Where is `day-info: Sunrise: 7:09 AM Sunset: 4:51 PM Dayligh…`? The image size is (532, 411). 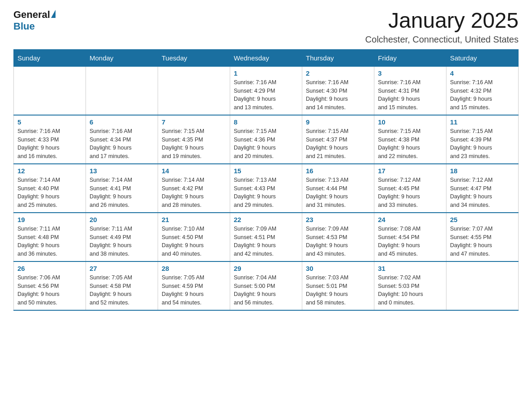
day-info: Sunrise: 7:09 AM Sunset: 4:51 PM Dayligh… is located at coordinates (266, 242).